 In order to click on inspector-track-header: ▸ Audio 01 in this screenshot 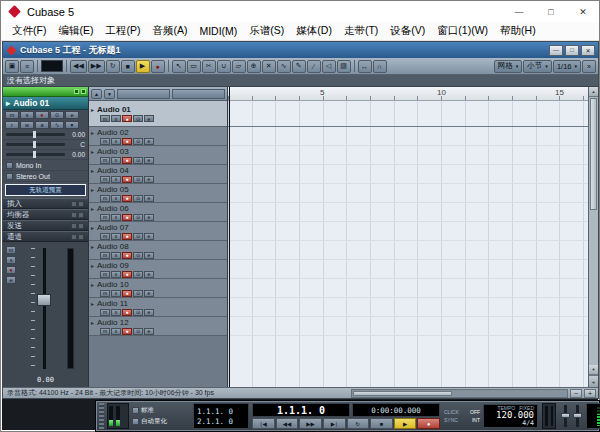, I will do `click(46, 104)`.